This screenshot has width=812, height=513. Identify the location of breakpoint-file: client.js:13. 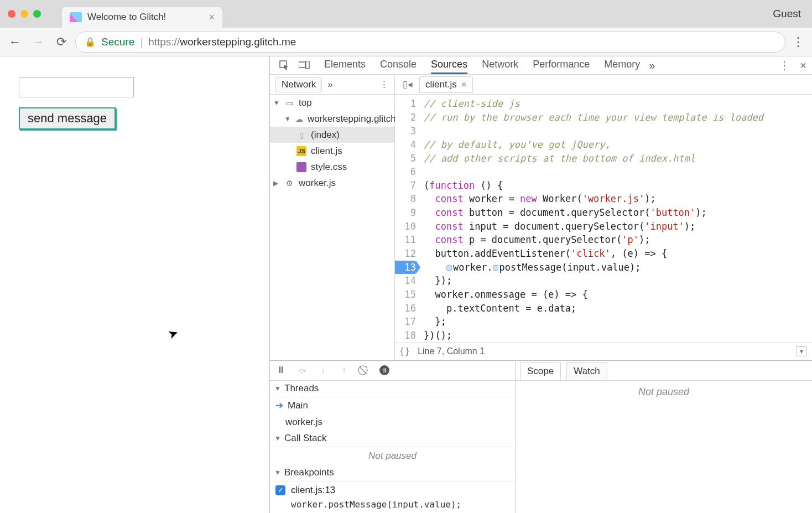
(313, 490).